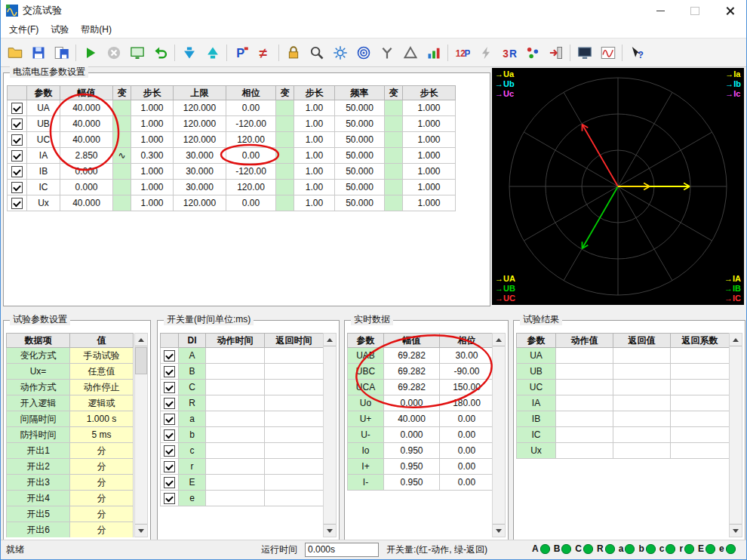 The width and height of the screenshot is (747, 560). What do you see at coordinates (38, 515) in the screenshot?
I see `data-item-cell: 开出5` at bounding box center [38, 515].